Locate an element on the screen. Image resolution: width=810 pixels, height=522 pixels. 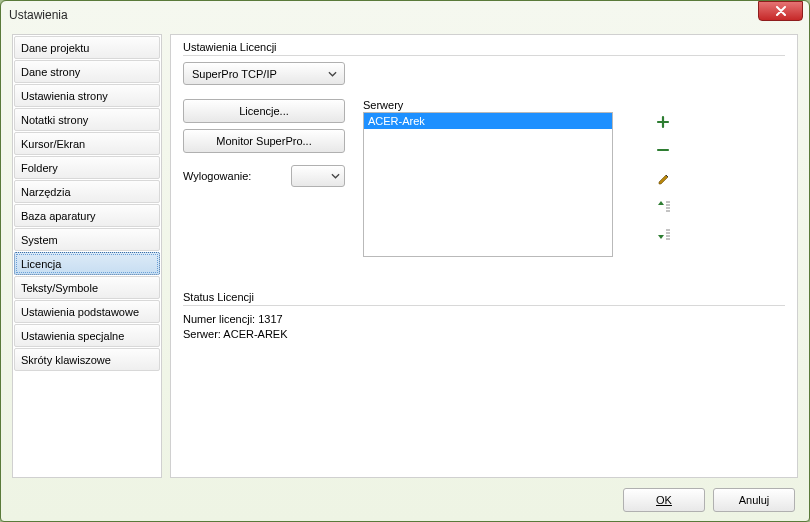
logout-label: Wylogowanie: is located at coordinates (233, 176).